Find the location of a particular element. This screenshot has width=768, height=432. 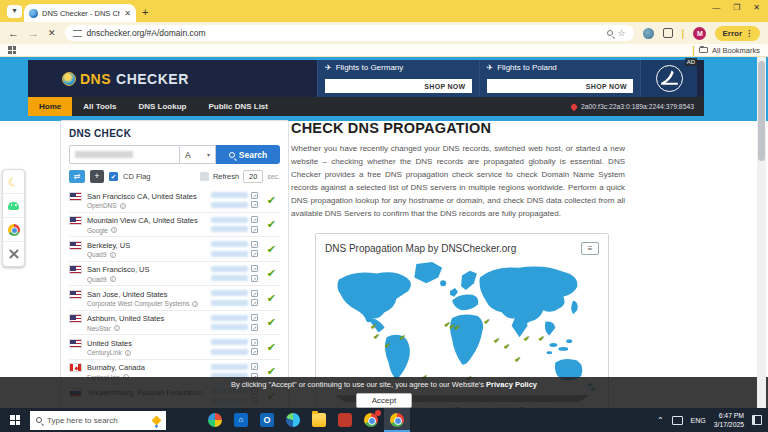

clock: 6:47 PM 3/17/2025 is located at coordinates (729, 420).